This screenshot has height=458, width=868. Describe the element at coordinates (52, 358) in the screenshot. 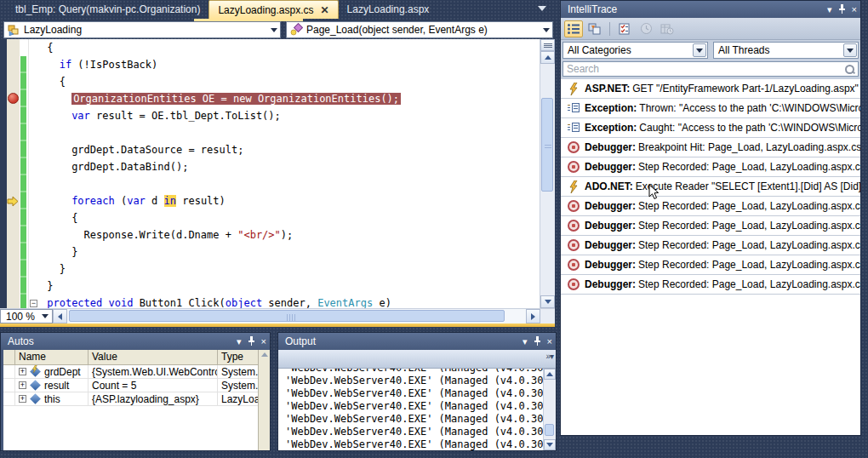

I see `autos-col-name: Name` at that location.